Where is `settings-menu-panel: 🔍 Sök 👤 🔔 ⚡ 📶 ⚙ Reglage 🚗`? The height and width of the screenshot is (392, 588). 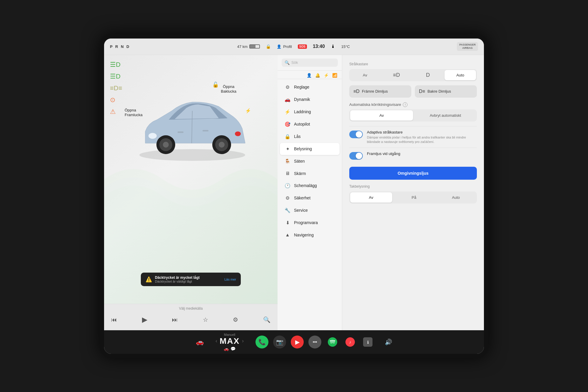 settings-menu-panel: 🔍 Sök 👤 🔔 ⚡ 📶 ⚙ Reglage 🚗 is located at coordinates (310, 193).